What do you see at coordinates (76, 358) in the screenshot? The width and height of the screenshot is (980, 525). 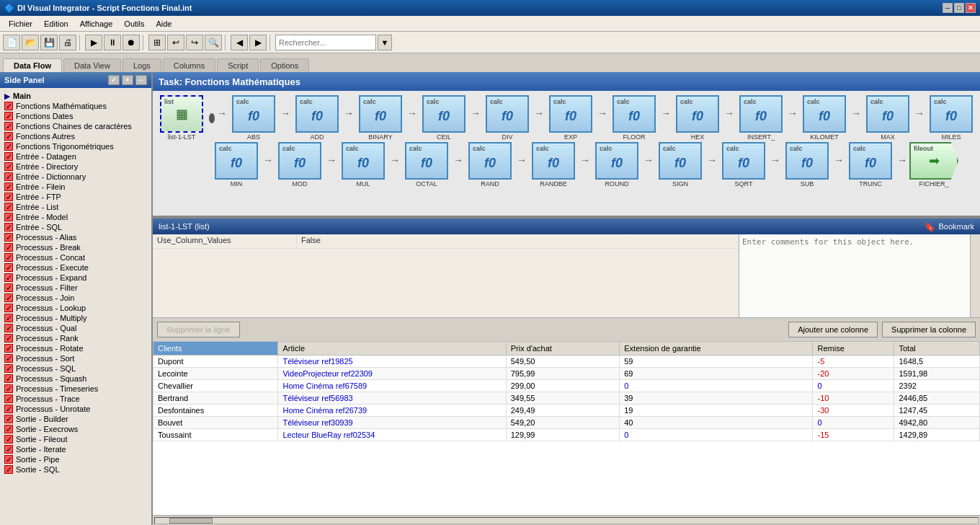 I see `sidebar-item-processus-sort: ✓ Processus - Sort` at bounding box center [76, 358].